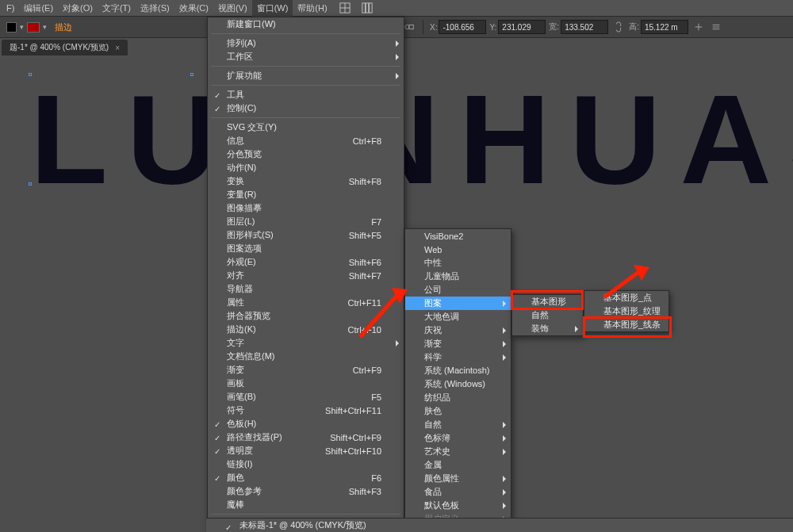 Image resolution: width=793 pixels, height=532 pixels. Describe the element at coordinates (306, 154) in the screenshot. I see `menu-item: 分色预览` at that location.